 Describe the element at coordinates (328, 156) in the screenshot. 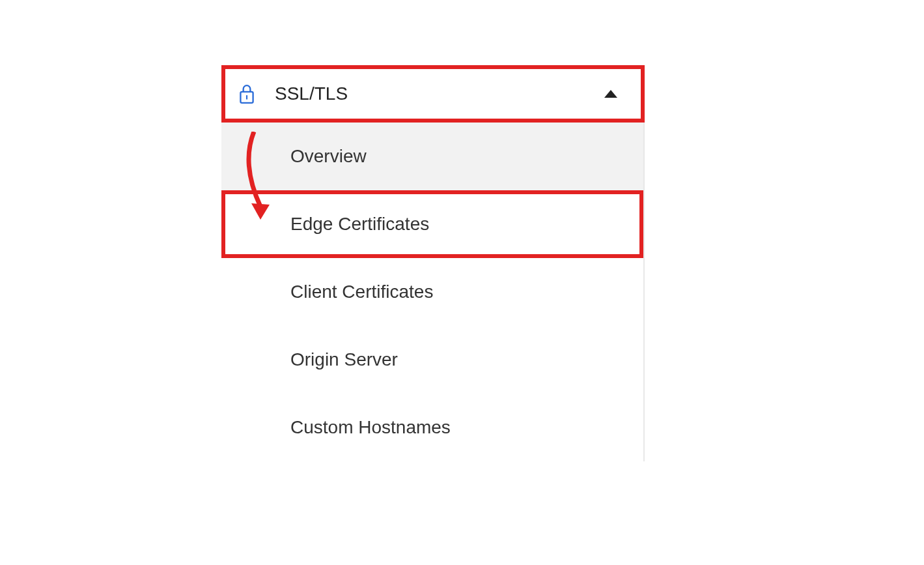

I see `submenu-item-label: Overview` at that location.